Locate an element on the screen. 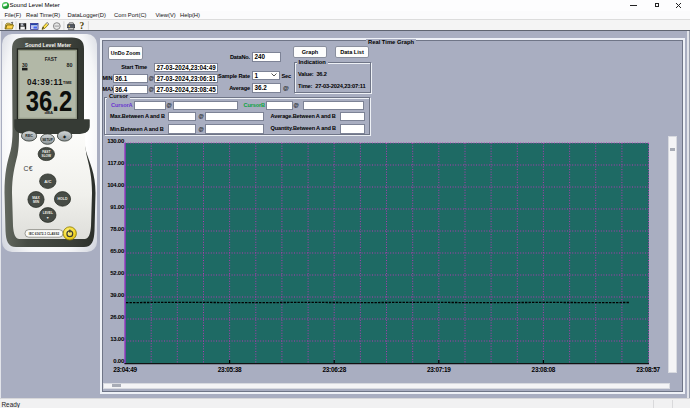  svg-text: SETUP is located at coordinates (48, 140).